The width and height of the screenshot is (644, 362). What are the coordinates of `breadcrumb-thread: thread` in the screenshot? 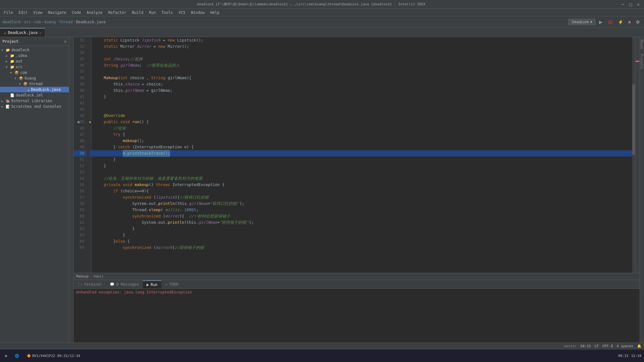 It's located at (66, 22).